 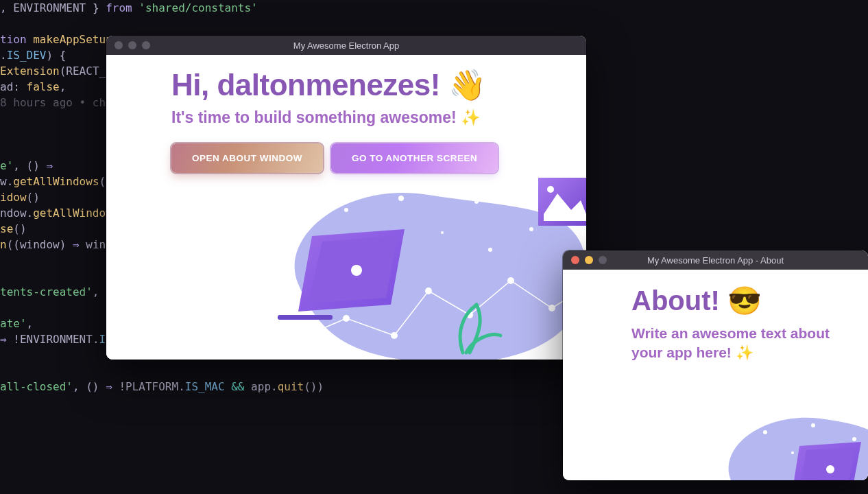 What do you see at coordinates (369, 118) in the screenshot?
I see `main-subheading: It's time to build something awesome! ✨` at bounding box center [369, 118].